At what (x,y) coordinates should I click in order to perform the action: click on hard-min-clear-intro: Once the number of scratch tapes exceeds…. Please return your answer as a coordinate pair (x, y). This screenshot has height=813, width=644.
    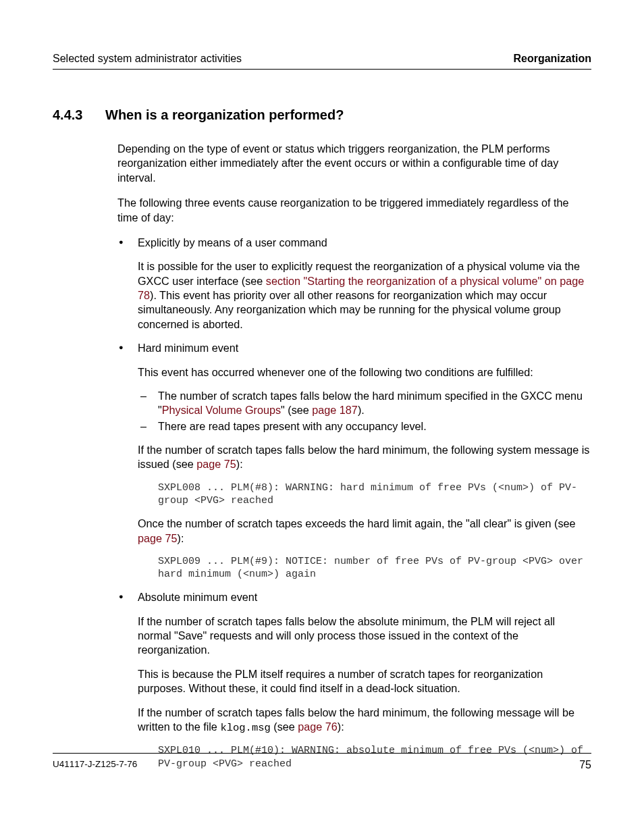
    Looking at the image, I should click on (365, 531).